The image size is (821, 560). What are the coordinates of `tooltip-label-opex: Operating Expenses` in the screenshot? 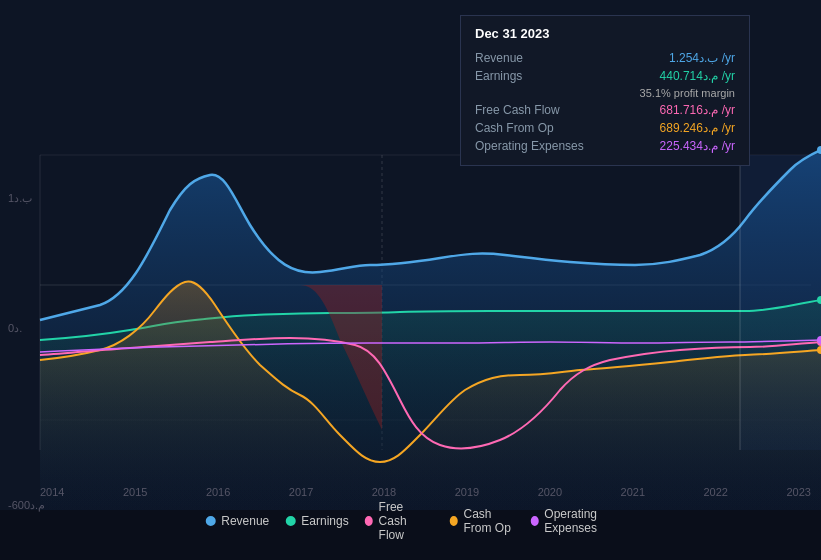 It's located at (530, 146).